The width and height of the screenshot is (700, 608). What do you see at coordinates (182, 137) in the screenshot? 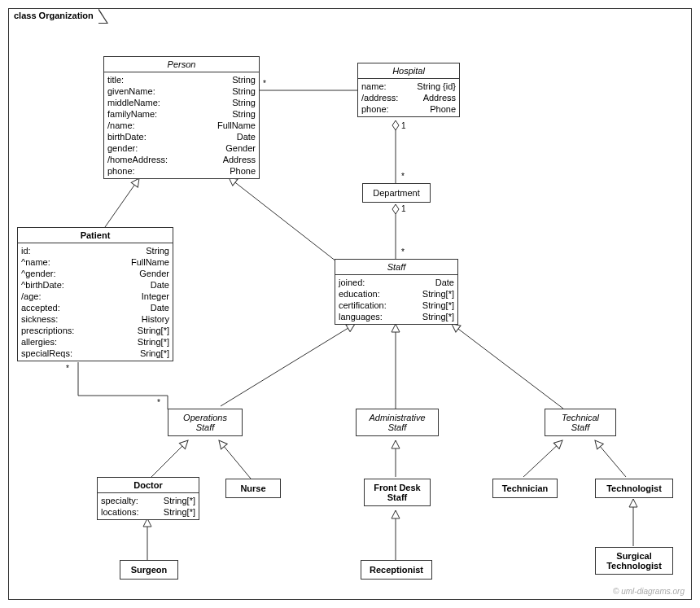
I see `attribute-row: birthDate:Date` at bounding box center [182, 137].